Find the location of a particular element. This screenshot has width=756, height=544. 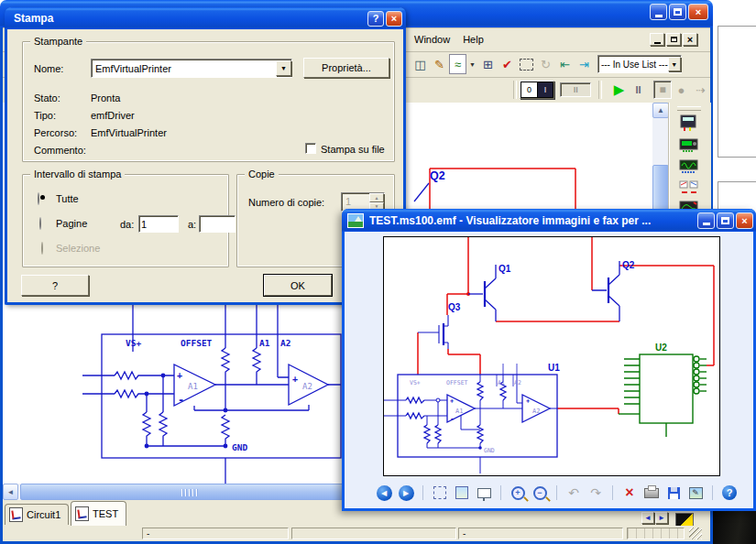

range-selection-radio is located at coordinates (42, 248).